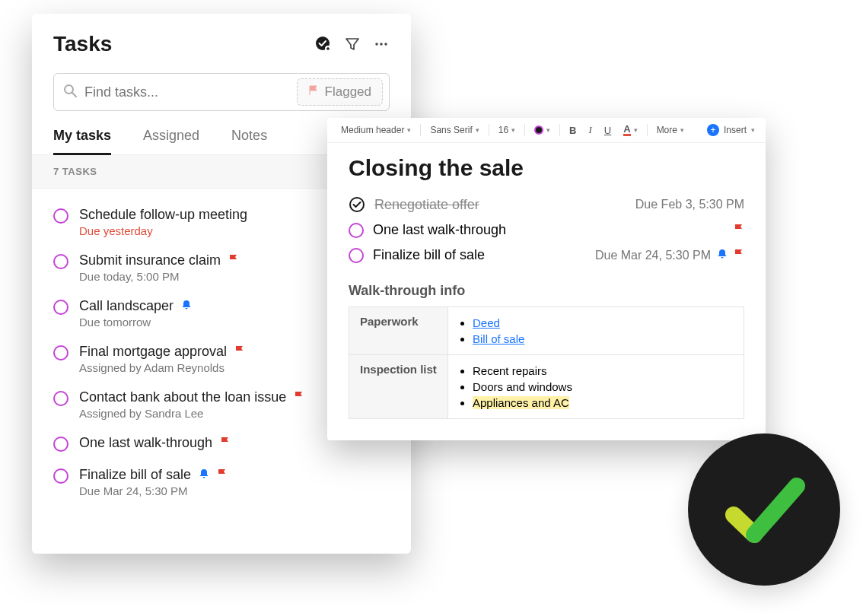 The image size is (863, 616). Describe the element at coordinates (603, 386) in the screenshot. I see `list-item: Doors and windows` at that location.